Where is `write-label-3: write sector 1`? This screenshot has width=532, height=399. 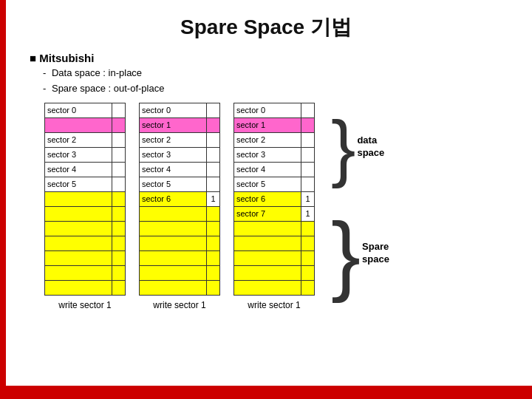
write-label-3: write sector 1 is located at coordinates (273, 305).